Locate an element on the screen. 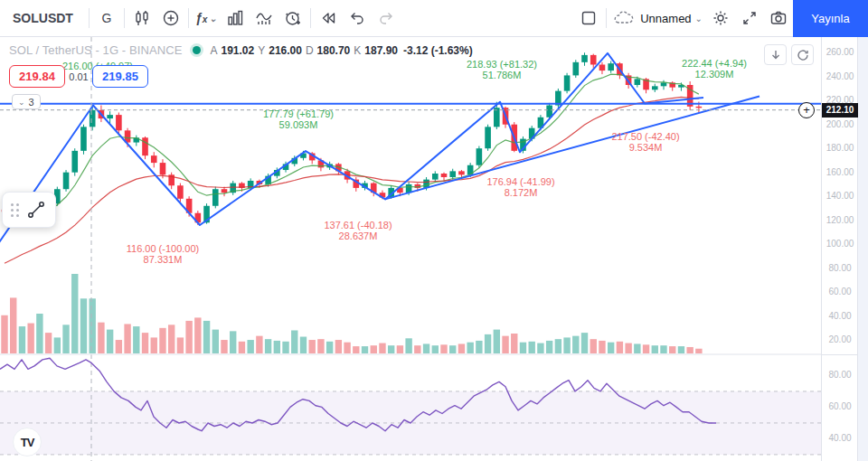 This screenshot has height=461, width=868. layout-name-label: Unnamed is located at coordinates (665, 18).